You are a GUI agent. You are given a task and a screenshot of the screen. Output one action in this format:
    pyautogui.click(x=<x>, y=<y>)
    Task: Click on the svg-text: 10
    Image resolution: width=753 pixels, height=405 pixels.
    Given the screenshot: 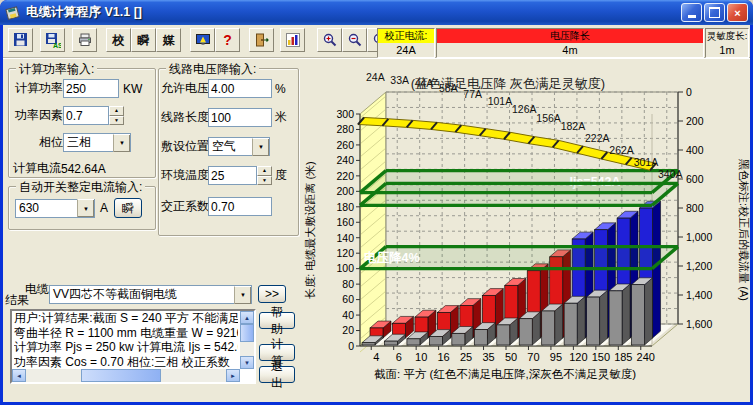 What is the action you would take?
    pyautogui.click(x=421, y=357)
    